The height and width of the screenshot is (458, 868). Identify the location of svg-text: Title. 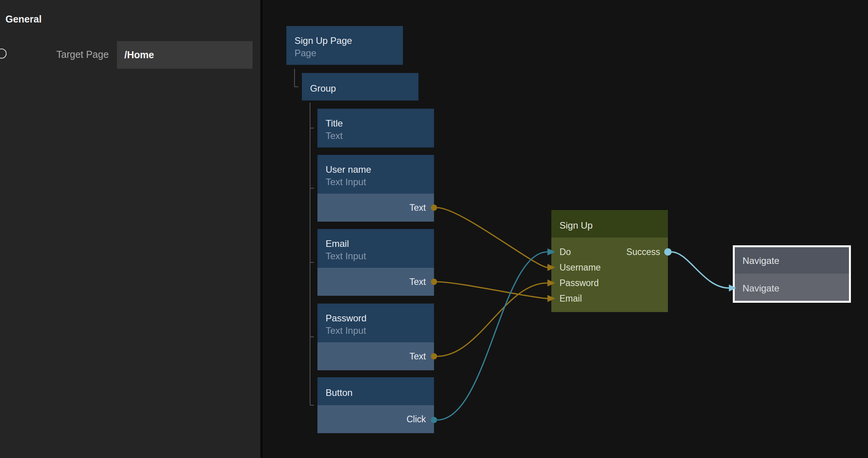
(334, 123).